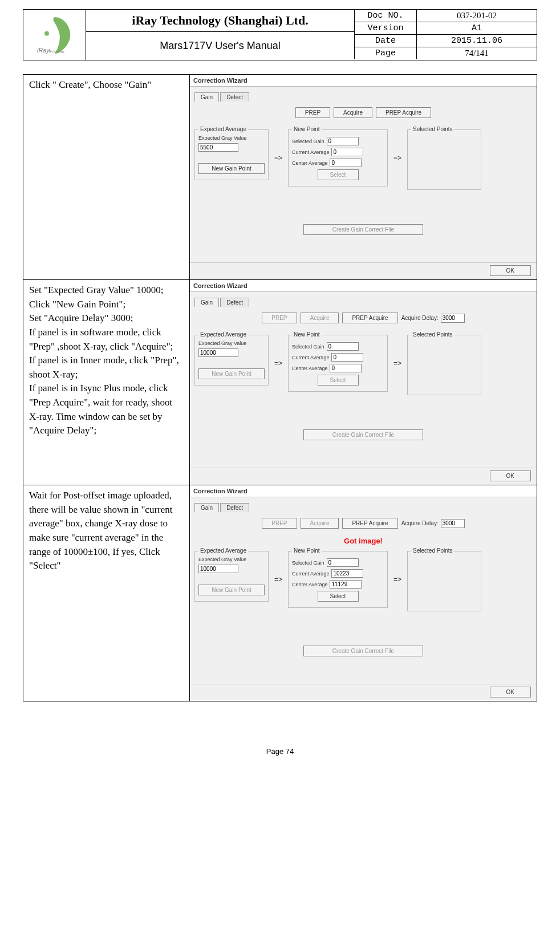 This screenshot has width=560, height=929. What do you see at coordinates (385, 54) in the screenshot?
I see `meta-page-label: Page` at bounding box center [385, 54].